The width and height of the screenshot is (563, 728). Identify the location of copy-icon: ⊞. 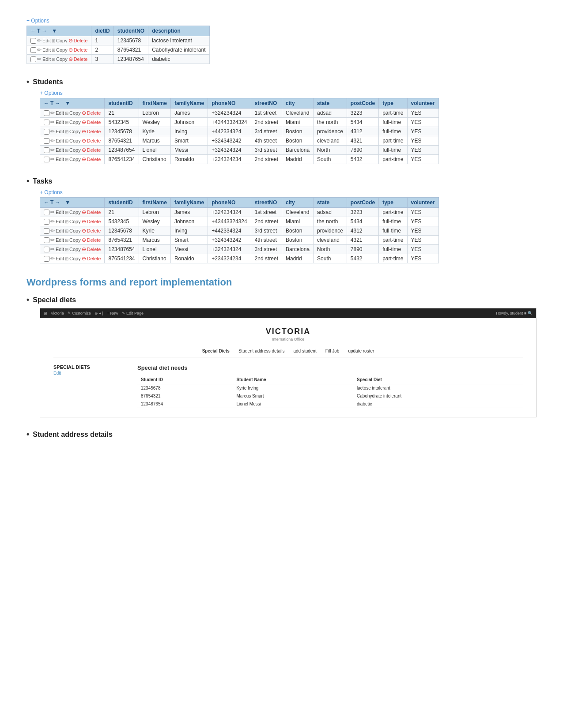
(67, 150).